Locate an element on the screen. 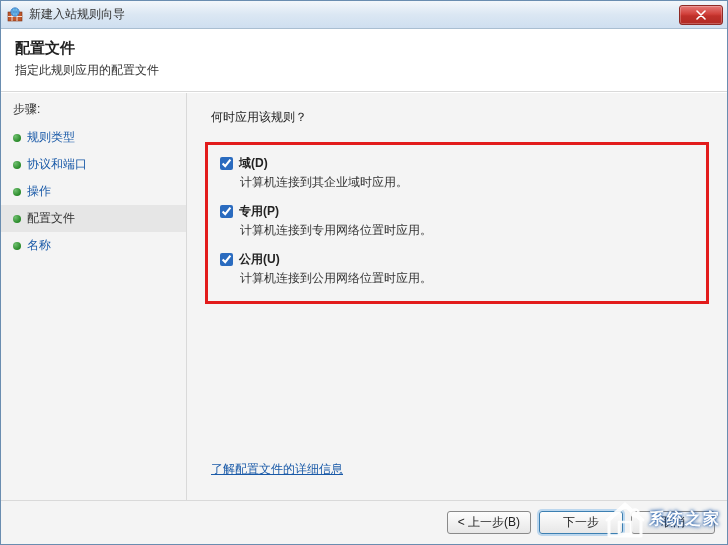  checkbox-private is located at coordinates (226, 212).